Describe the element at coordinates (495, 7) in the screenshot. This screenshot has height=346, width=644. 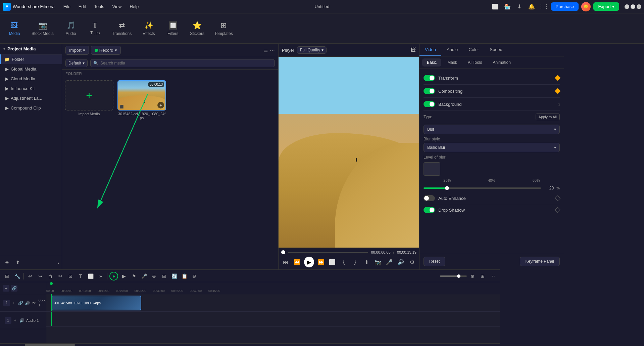
I see `layout-icon: ⬜` at that location.